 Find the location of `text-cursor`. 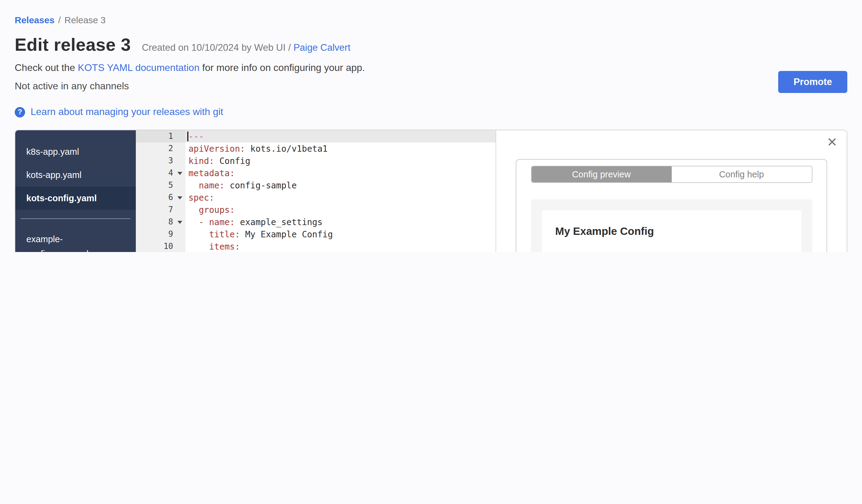

text-cursor is located at coordinates (187, 136).